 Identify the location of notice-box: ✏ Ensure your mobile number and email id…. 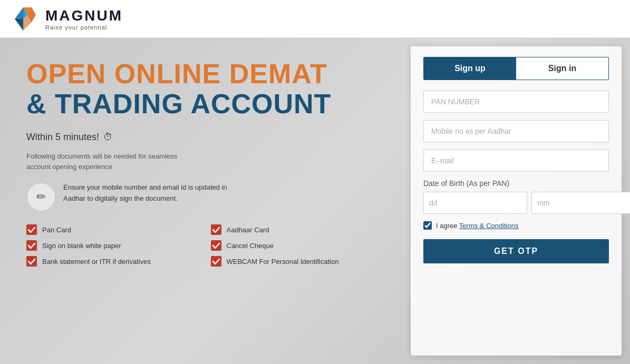
(206, 197).